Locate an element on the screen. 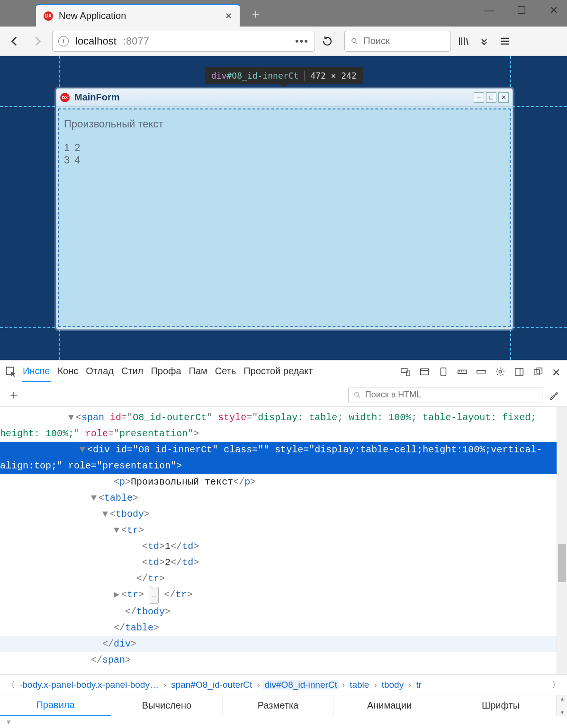 Image resolution: width=567 pixels, height=728 pixels. measure-icon is located at coordinates (481, 372).